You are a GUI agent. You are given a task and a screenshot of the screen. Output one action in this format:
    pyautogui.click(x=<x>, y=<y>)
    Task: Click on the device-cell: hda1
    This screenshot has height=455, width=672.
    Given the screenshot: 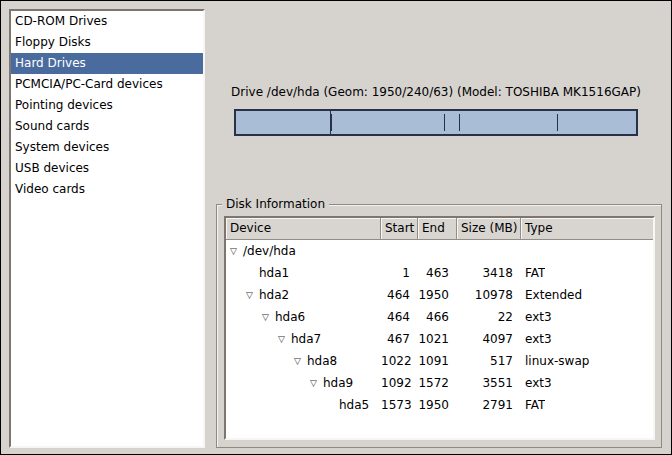 What is the action you would take?
    pyautogui.click(x=304, y=273)
    